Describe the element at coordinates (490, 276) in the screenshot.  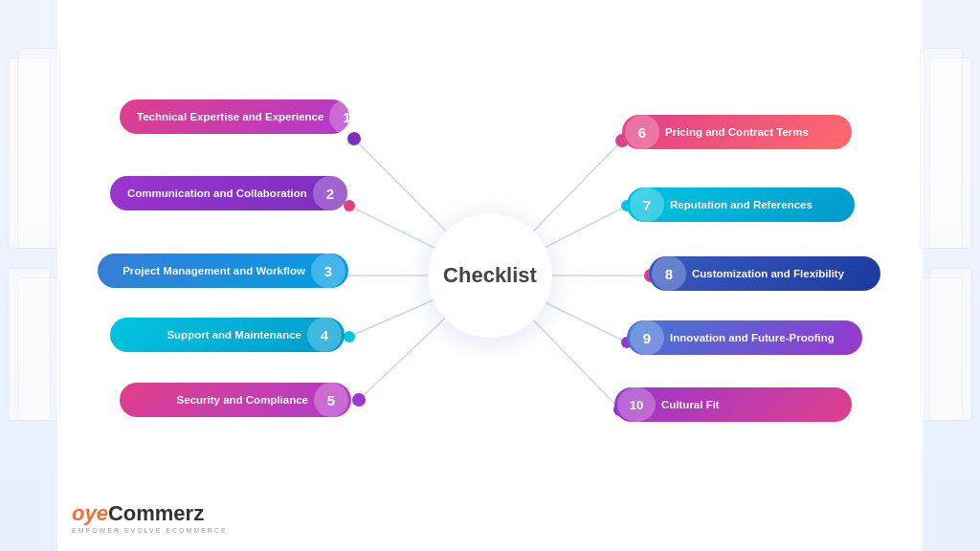
I see `center-label: Checklist` at that location.